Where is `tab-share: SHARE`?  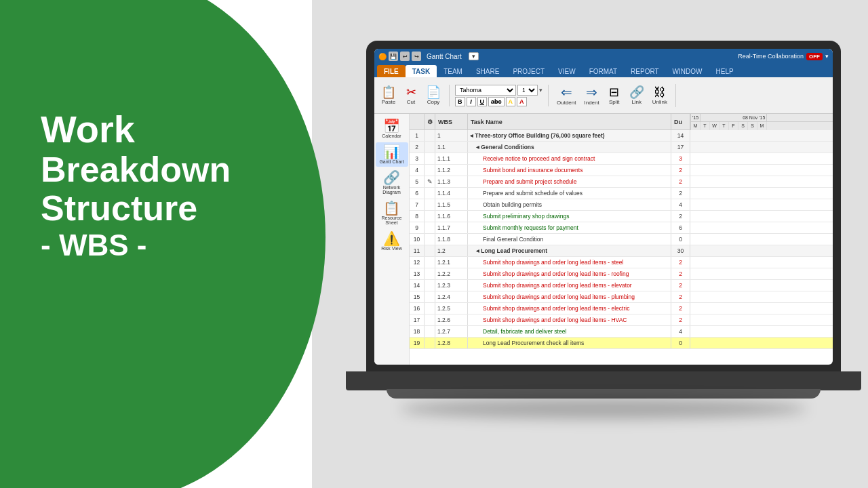
tab-share: SHARE is located at coordinates (488, 71).